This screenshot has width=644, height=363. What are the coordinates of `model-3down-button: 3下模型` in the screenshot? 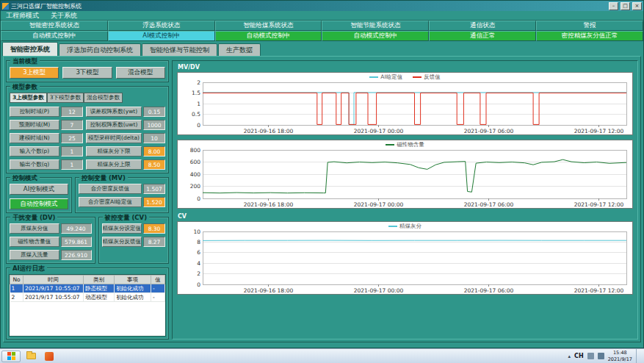 It's located at (87, 73).